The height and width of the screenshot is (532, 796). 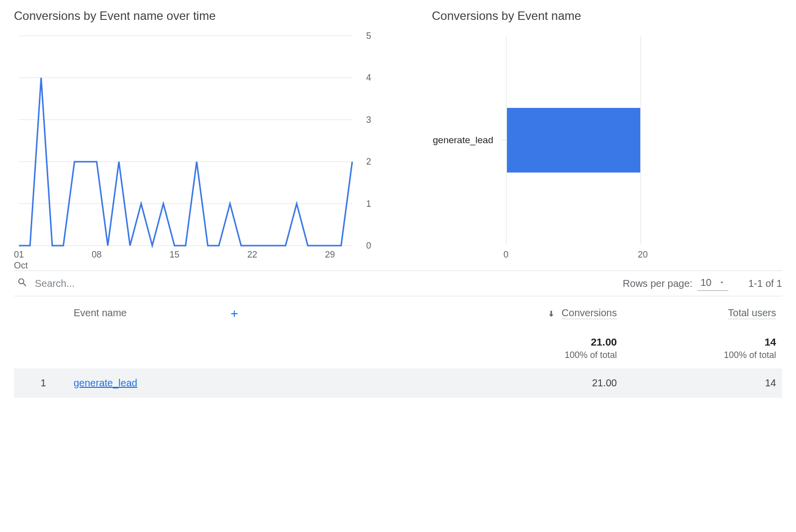 What do you see at coordinates (702, 383) in the screenshot?
I see `row-total-users: 14` at bounding box center [702, 383].